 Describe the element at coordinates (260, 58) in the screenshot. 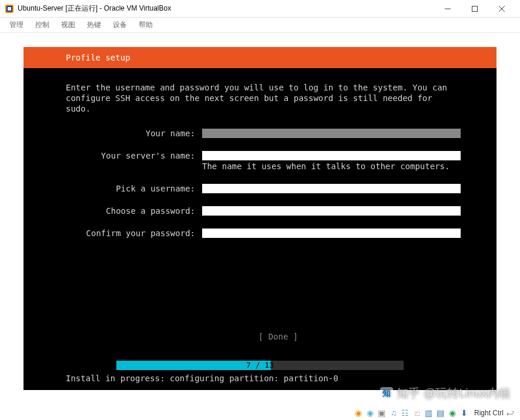

I see `installer-header: Profile setup` at that location.